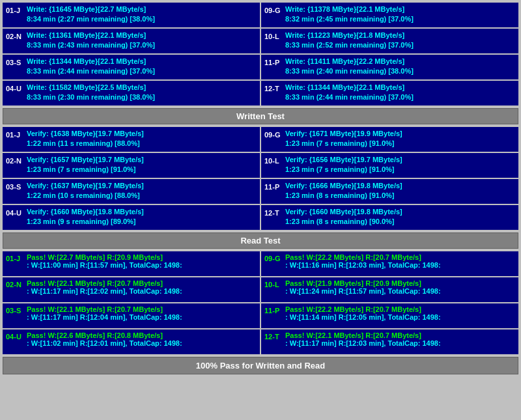  Describe the element at coordinates (389, 93) in the screenshot. I see `write-cell-12T: 12-T Write: {11344 MByte}[22.1 MByte/s] …` at that location.